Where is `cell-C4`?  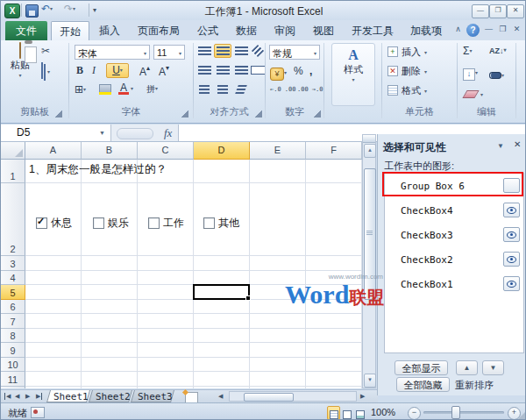 cell-C4 is located at coordinates (166, 279).